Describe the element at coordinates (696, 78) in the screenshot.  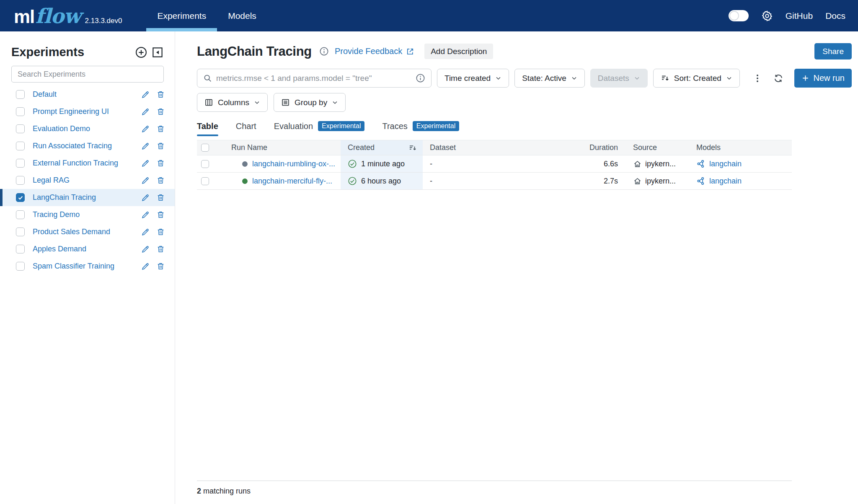
I see `sort-dropdown: Sort: Created` at that location.